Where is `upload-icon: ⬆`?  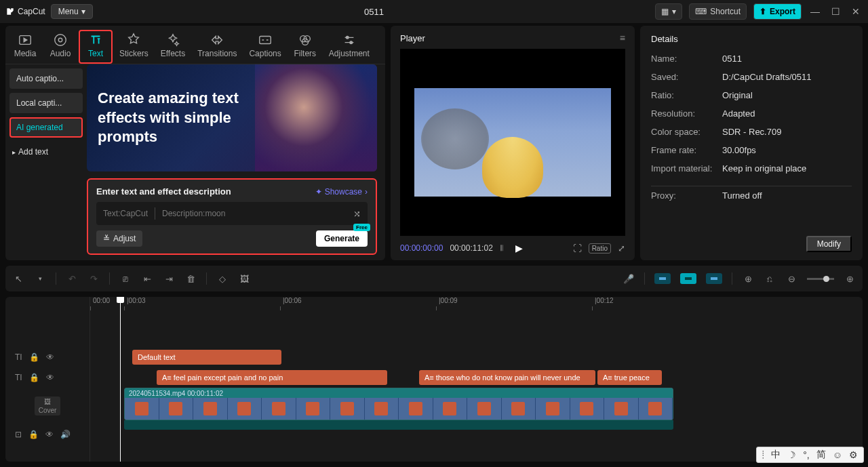
upload-icon: ⬆ is located at coordinates (763, 12).